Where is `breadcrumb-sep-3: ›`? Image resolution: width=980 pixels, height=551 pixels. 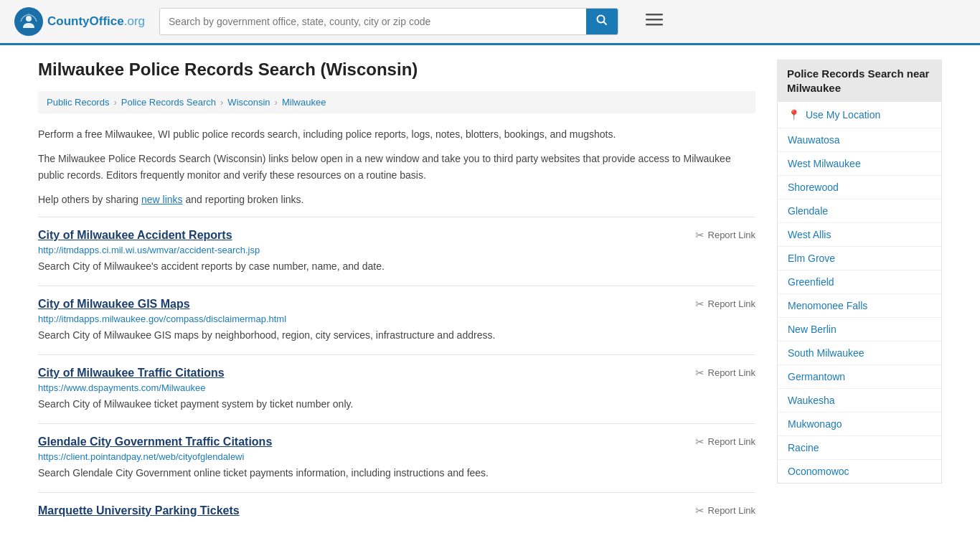 breadcrumb-sep-3: › is located at coordinates (276, 102).